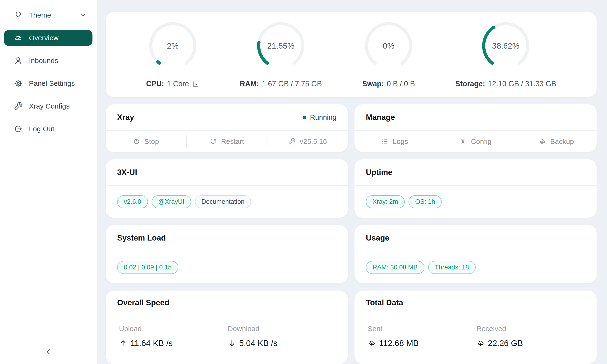 This screenshot has width=607, height=364. I want to click on card-title: 3X-UI, so click(127, 172).